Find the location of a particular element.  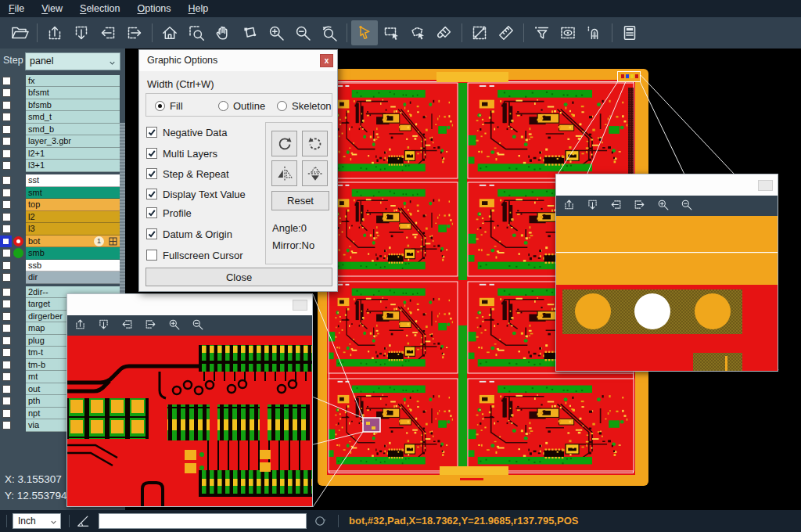

mirror-horizontal-button is located at coordinates (285, 174).